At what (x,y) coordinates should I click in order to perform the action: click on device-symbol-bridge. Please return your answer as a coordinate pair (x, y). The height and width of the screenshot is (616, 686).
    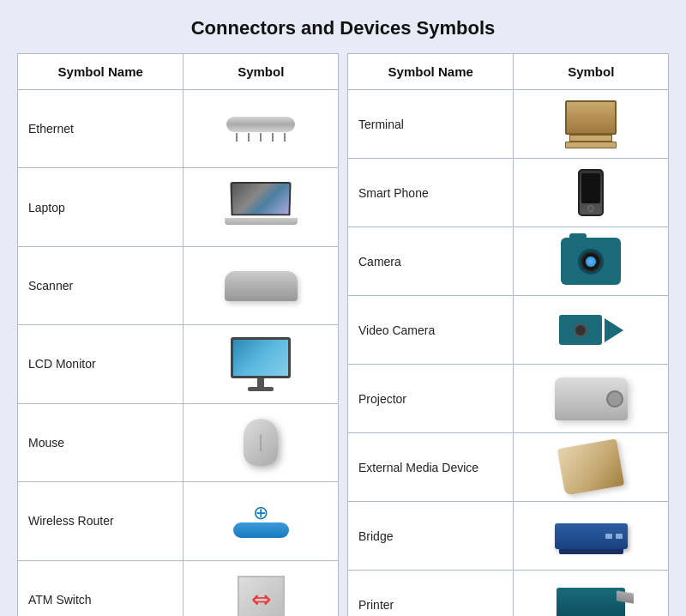
    Looking at the image, I should click on (592, 536).